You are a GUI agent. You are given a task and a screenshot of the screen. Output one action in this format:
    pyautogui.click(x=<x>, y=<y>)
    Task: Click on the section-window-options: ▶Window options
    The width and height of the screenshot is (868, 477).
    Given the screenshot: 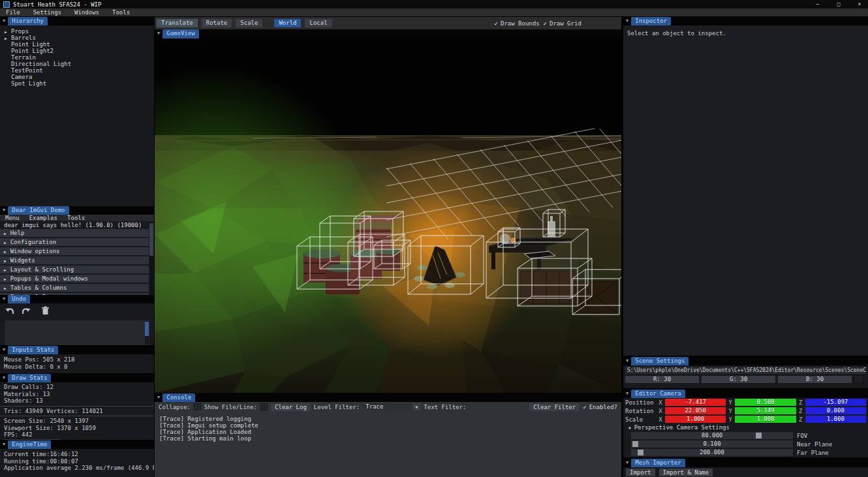 What is the action you would take?
    pyautogui.click(x=74, y=251)
    